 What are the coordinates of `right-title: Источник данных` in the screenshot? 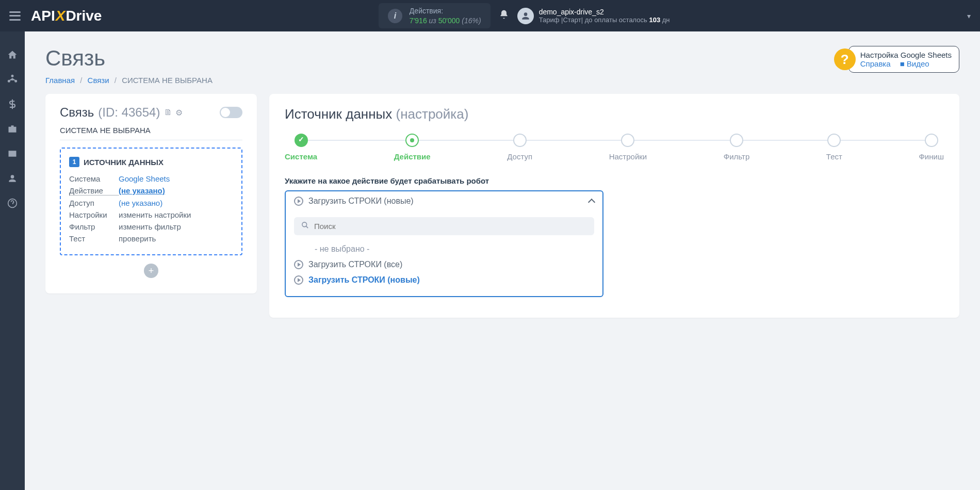 It's located at (338, 114).